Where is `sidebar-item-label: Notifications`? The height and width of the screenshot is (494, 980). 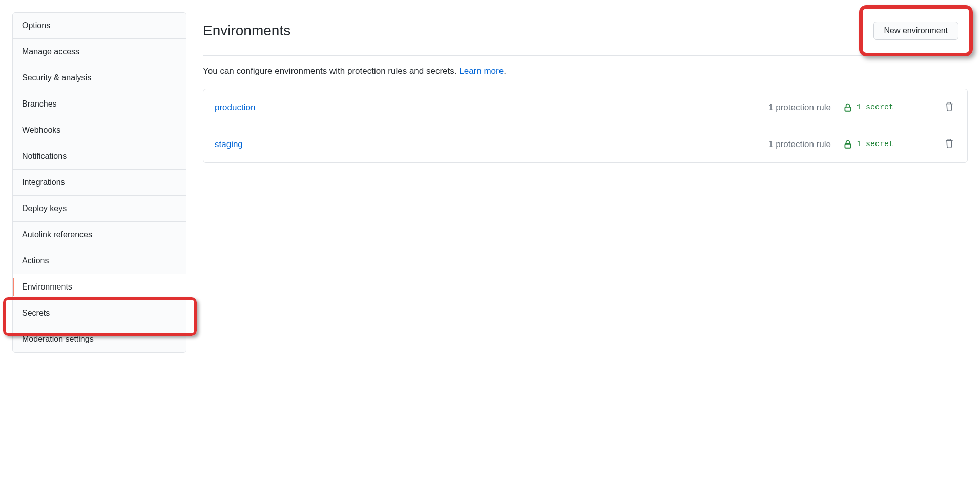
sidebar-item-label: Notifications is located at coordinates (44, 156).